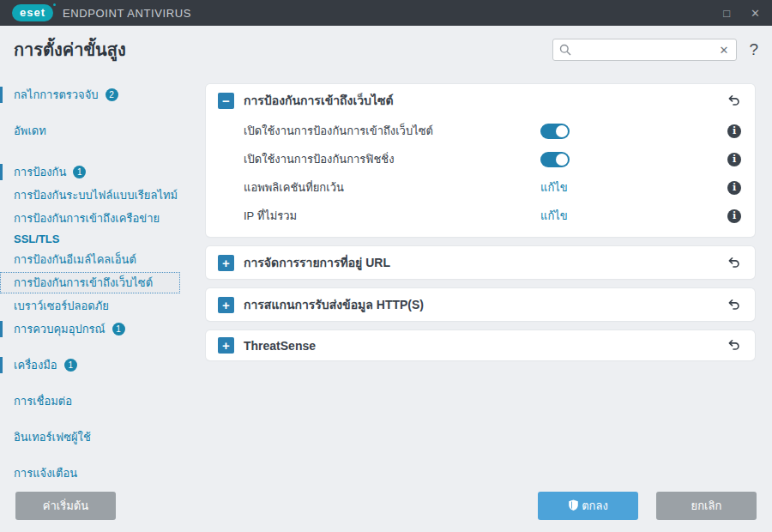  What do you see at coordinates (741, 14) in the screenshot?
I see `window-controls: □ ✕` at bounding box center [741, 14].